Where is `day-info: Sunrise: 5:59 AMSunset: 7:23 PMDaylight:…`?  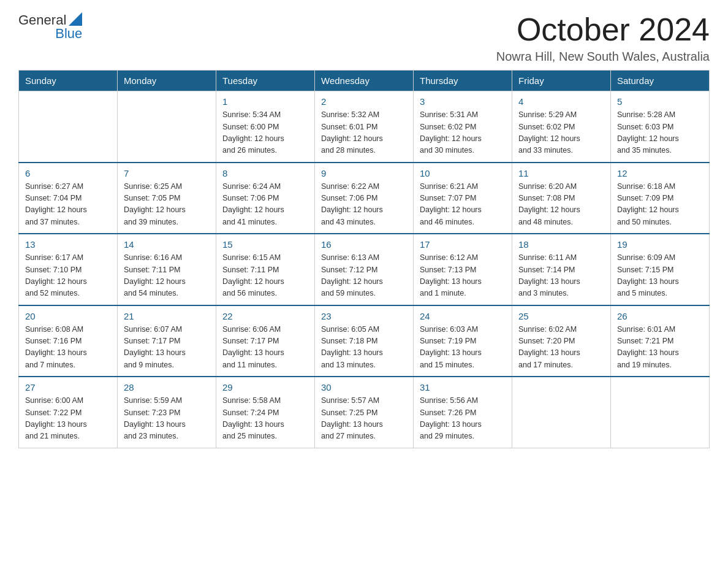
day-info: Sunrise: 5:59 AMSunset: 7:23 PMDaylight:… is located at coordinates (167, 419).